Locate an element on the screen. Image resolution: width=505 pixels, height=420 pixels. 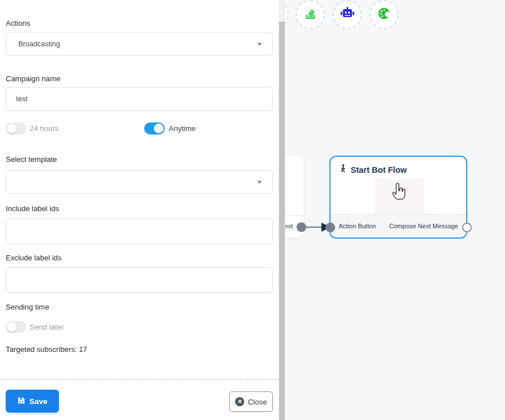
campaign-name-label: Campaign name is located at coordinates (33, 79).